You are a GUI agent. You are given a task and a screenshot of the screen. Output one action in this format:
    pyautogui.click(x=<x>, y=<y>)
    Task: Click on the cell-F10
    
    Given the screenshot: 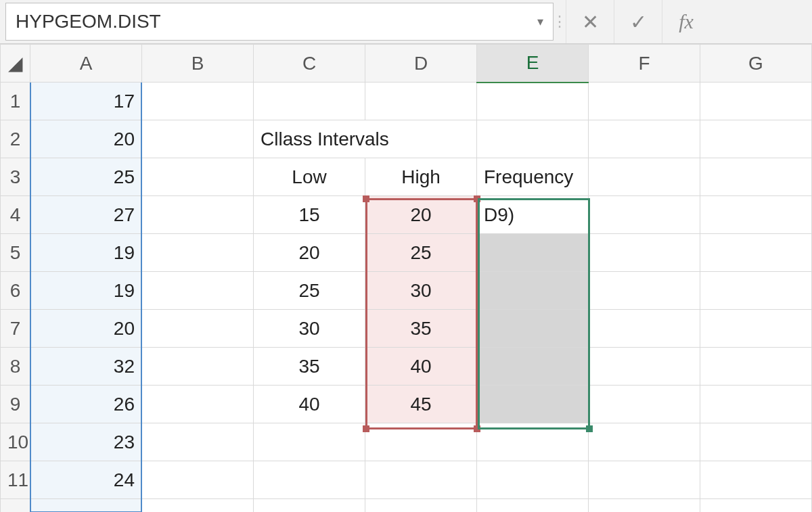 What is the action you would take?
    pyautogui.click(x=644, y=442)
    